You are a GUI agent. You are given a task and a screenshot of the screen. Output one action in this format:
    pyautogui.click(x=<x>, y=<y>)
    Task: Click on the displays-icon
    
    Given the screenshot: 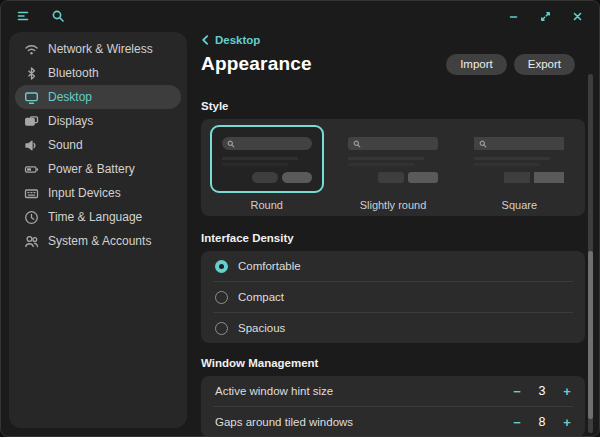 What is the action you would take?
    pyautogui.click(x=32, y=122)
    